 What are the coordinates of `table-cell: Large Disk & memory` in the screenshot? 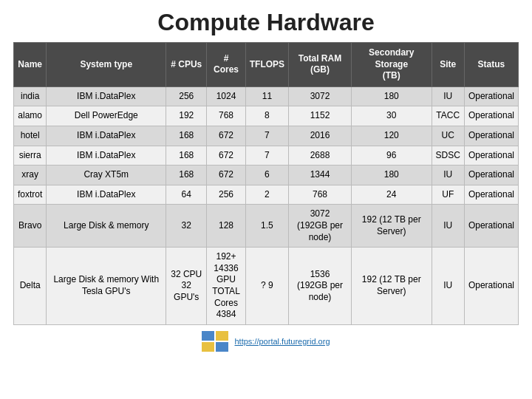 It's located at (106, 226).